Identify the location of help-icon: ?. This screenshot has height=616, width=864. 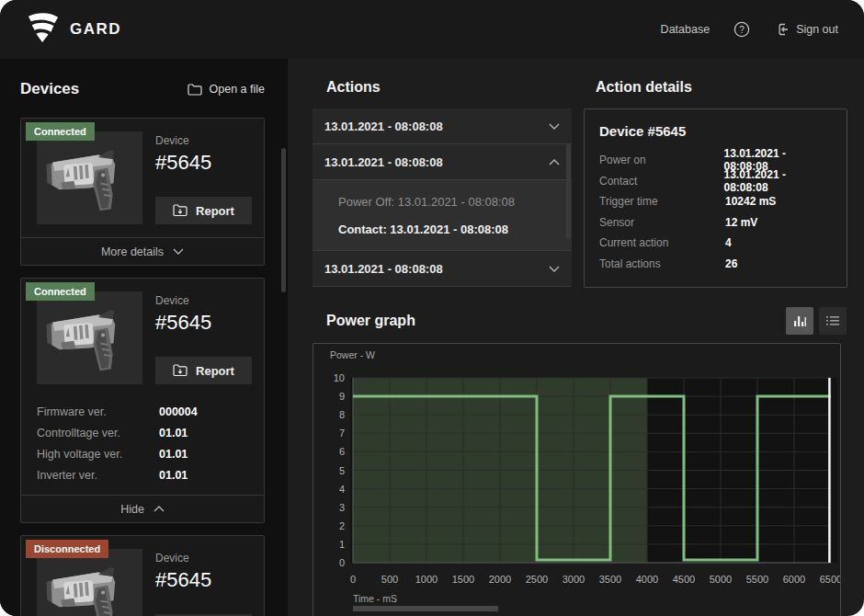
(742, 29).